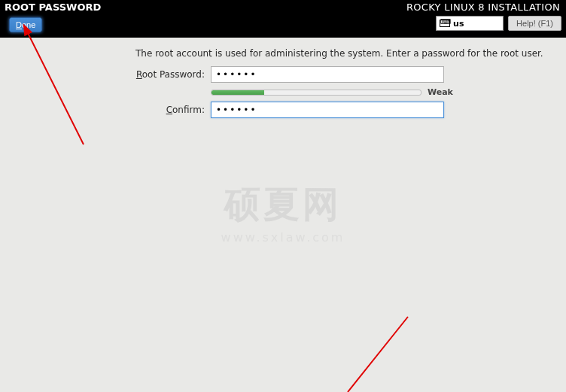 The width and height of the screenshot is (566, 392). What do you see at coordinates (484, 8) in the screenshot?
I see `installer-title: ROCKY LINUX 8 INSTALLATION` at bounding box center [484, 8].